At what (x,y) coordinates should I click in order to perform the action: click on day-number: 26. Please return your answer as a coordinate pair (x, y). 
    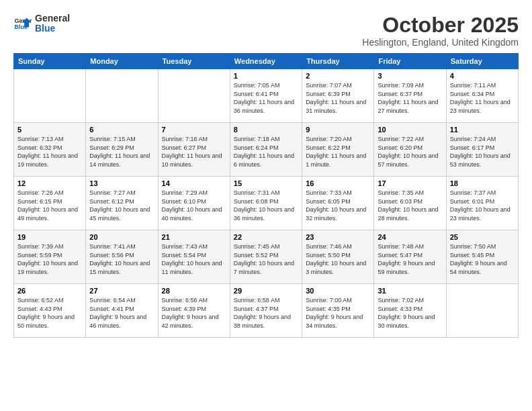
    Looking at the image, I should click on (50, 291).